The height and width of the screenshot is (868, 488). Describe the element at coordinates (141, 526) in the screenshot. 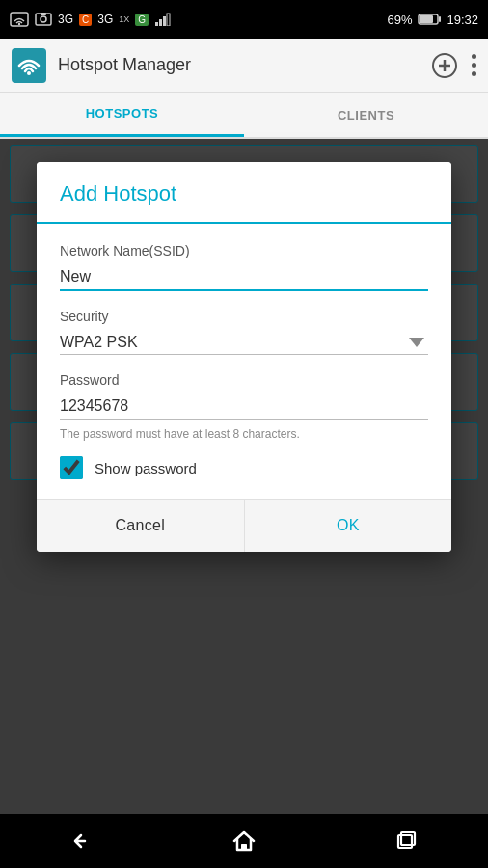

I see `cancel-button: Cancel` at that location.